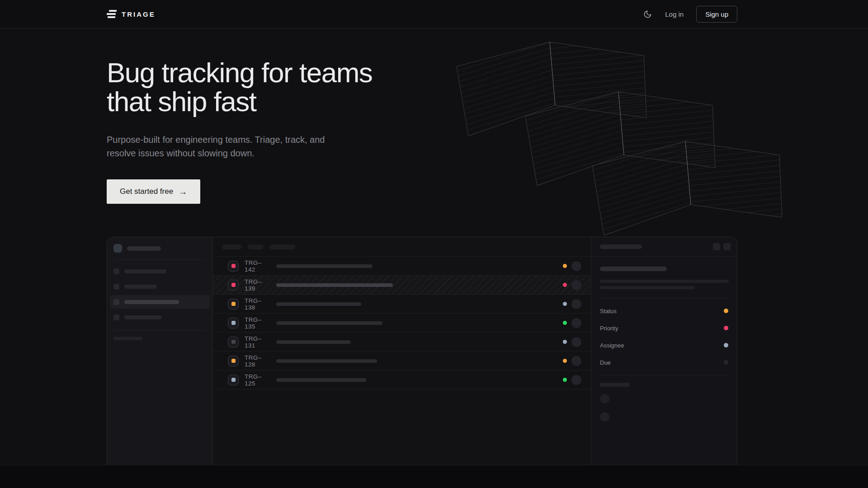 This screenshot has height=488, width=868. Describe the element at coordinates (160, 249) in the screenshot. I see `workspace-row` at that location.